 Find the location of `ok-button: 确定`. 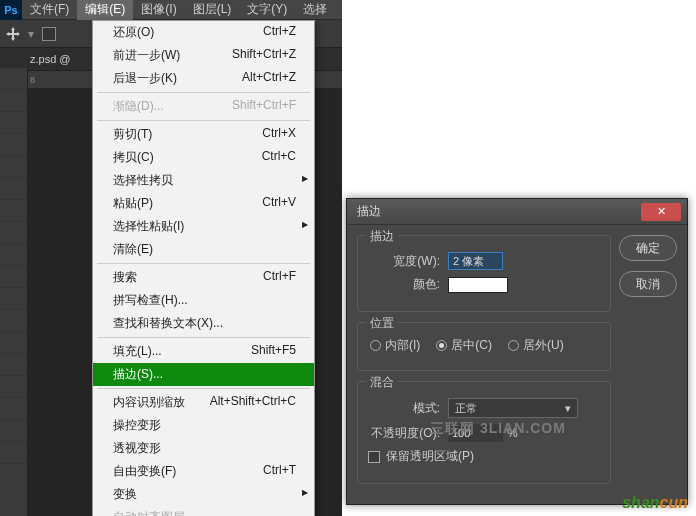

ok-button: 确定 is located at coordinates (648, 248).